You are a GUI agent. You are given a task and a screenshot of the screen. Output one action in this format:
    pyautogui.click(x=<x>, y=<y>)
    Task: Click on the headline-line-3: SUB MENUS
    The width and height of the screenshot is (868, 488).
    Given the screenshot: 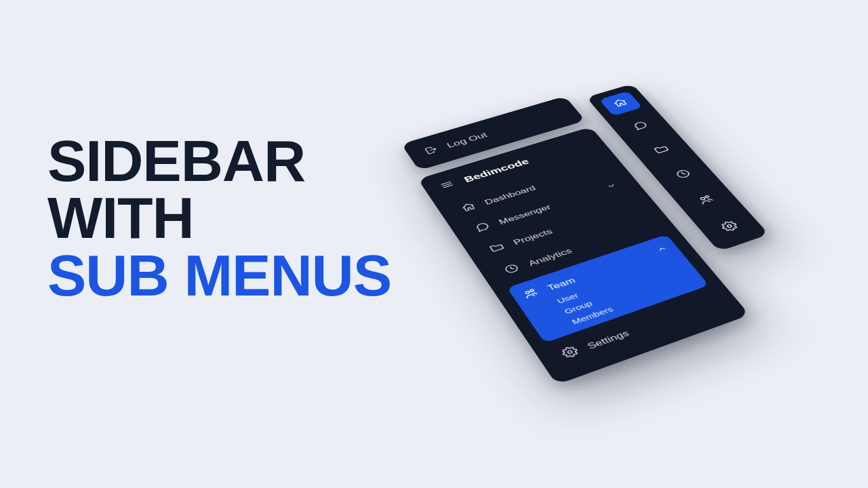 What is the action you would take?
    pyautogui.click(x=220, y=275)
    